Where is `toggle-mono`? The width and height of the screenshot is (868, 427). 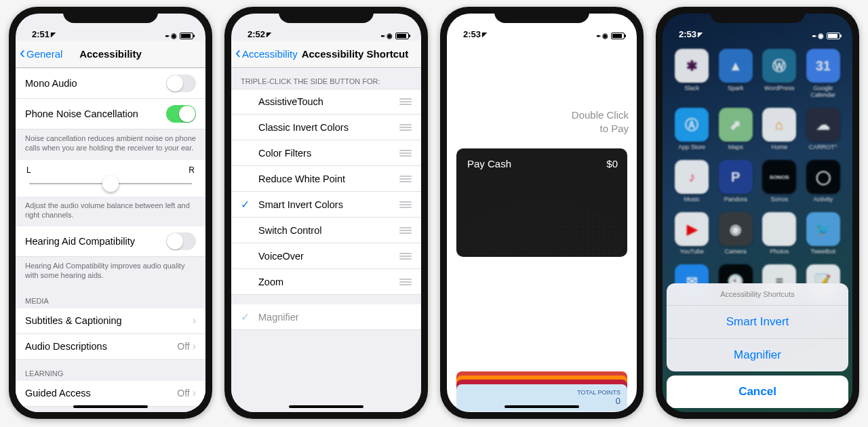 toggle-mono is located at coordinates (181, 83).